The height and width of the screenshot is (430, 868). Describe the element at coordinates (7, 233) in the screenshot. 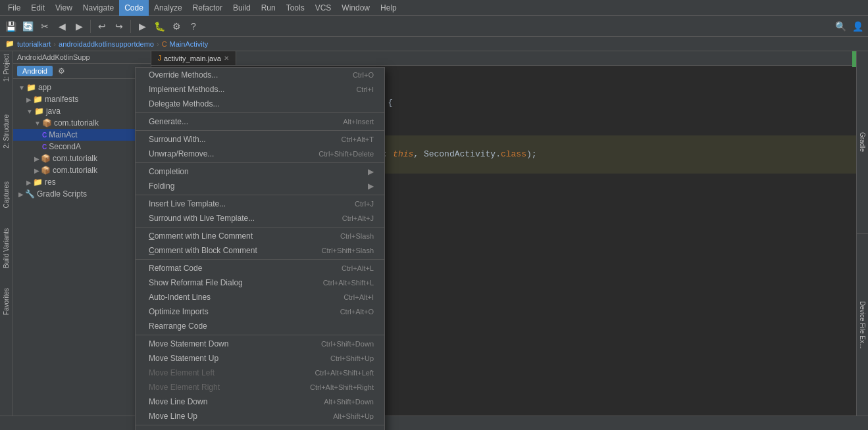

I see `left-side-tabs: 1: Project 2: Structure Captures Build V…` at that location.